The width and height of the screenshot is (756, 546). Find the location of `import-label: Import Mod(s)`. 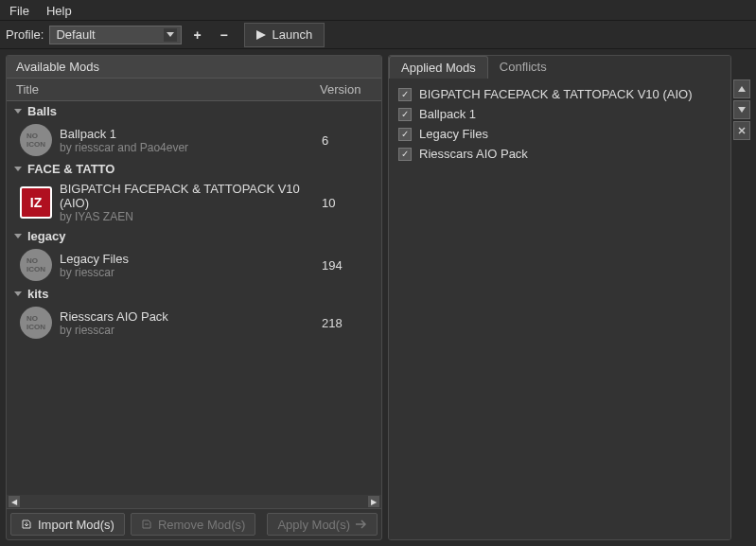

import-label: Import Mod(s) is located at coordinates (76, 524).